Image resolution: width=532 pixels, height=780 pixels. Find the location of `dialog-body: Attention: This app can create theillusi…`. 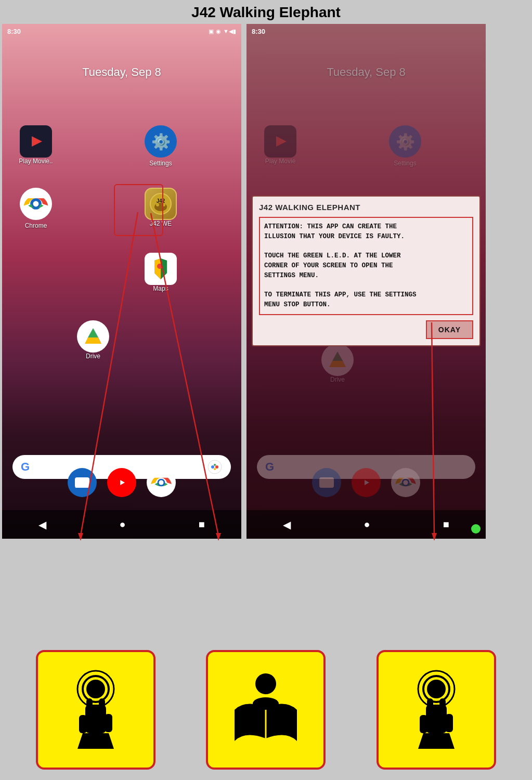

dialog-body: Attention: This app can create theillusi… is located at coordinates (366, 266).